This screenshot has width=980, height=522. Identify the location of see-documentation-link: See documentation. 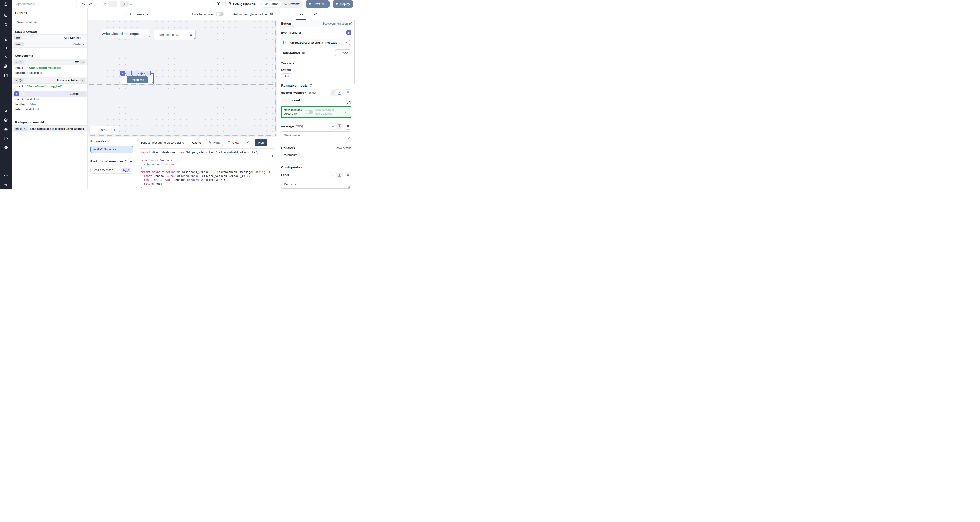
(337, 24).